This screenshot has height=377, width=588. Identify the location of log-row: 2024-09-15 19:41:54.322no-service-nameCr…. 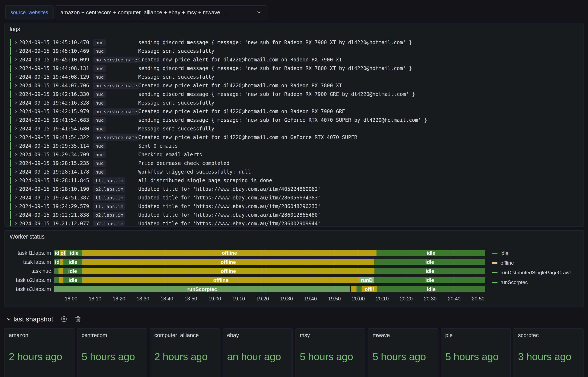
(297, 137).